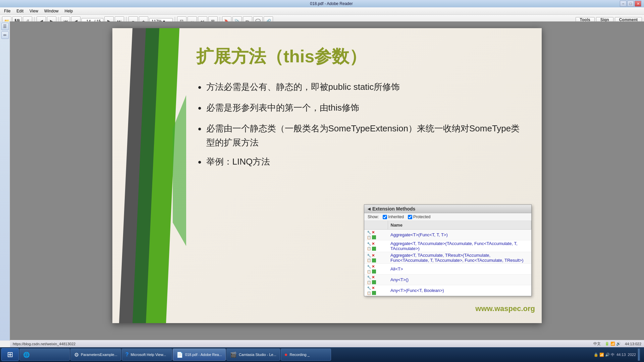 The image size is (644, 362). I want to click on protected-checkbox-label: Protected, so click(419, 217).